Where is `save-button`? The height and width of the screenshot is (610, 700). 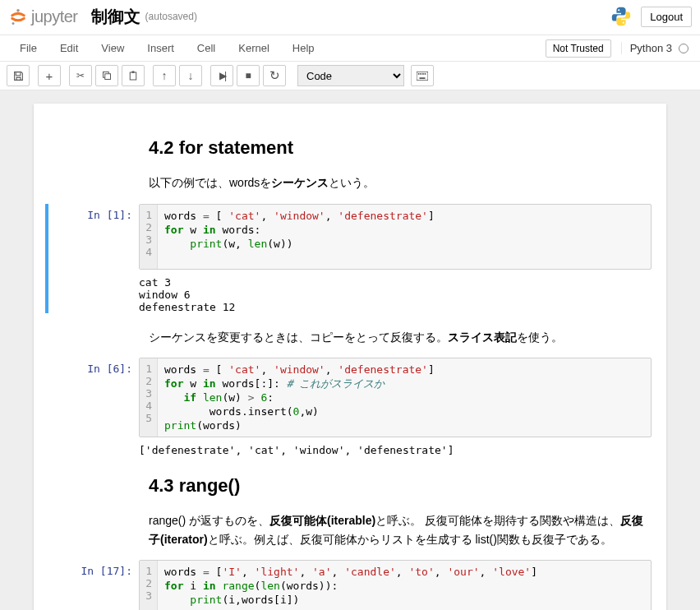
save-button is located at coordinates (18, 76).